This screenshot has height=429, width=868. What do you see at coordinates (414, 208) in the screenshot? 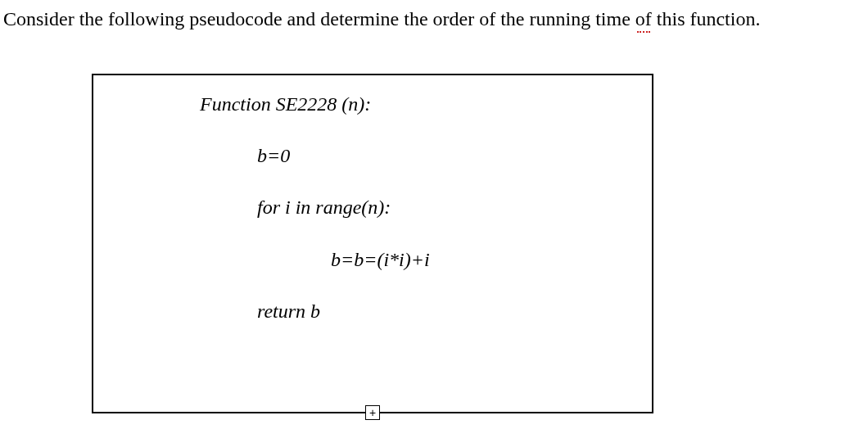
I see `code-loop: for i in range(n):` at bounding box center [414, 208].